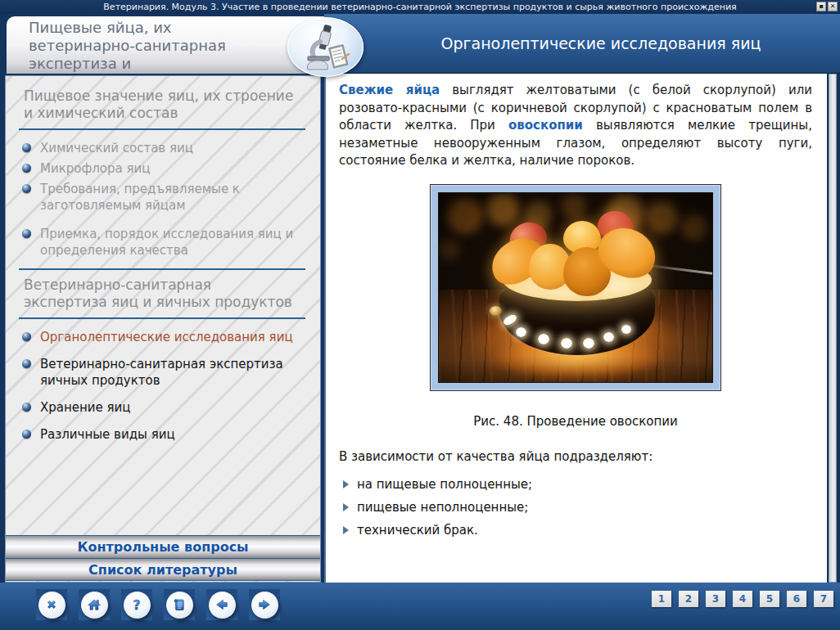 The width and height of the screenshot is (840, 630). Describe the element at coordinates (576, 288) in the screenshot. I see `ovoscopy-photo` at that location.